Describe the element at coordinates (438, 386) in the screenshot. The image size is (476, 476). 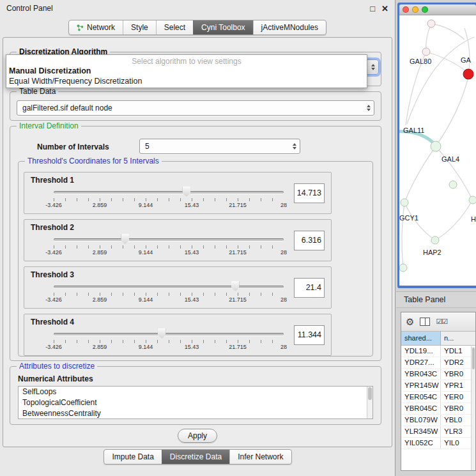
I see `table-row: YPR145WYPR1` at that location.